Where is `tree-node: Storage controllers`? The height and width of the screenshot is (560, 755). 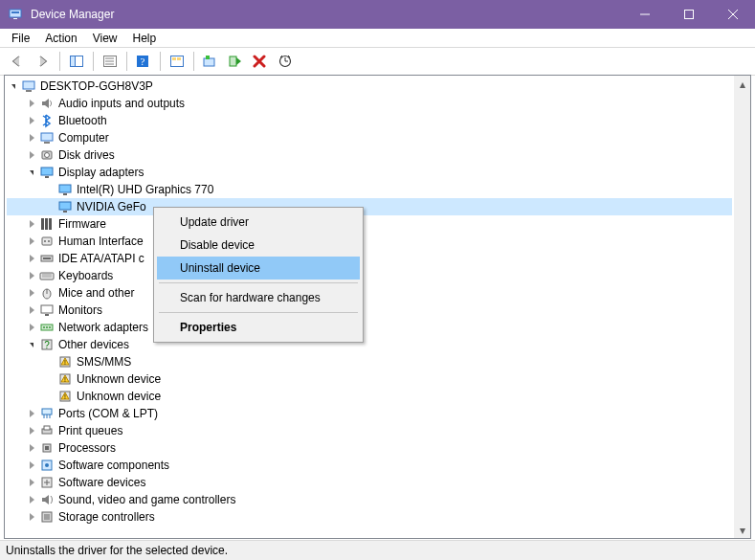
tree-node: Storage controllers is located at coordinates (369, 517).